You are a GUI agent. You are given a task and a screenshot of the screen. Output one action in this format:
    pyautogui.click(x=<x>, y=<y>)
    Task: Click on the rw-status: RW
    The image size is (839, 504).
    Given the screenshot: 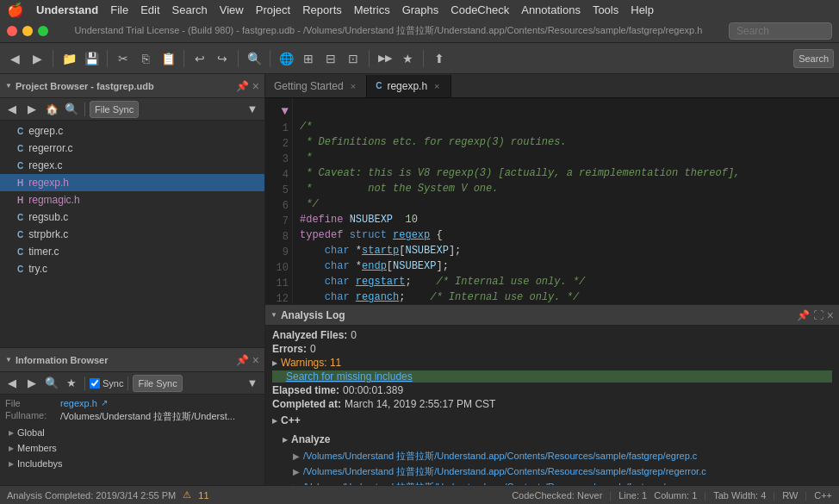 What is the action you would take?
    pyautogui.click(x=790, y=495)
    